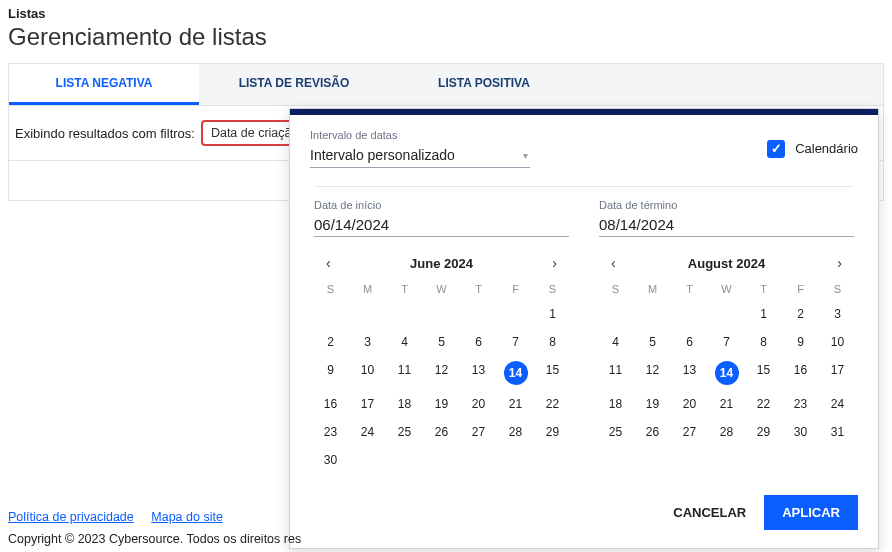 This screenshot has width=892, height=552. I want to click on calendar-end: Data de término 08/14/2024 ‹ August 2024…, so click(726, 200).